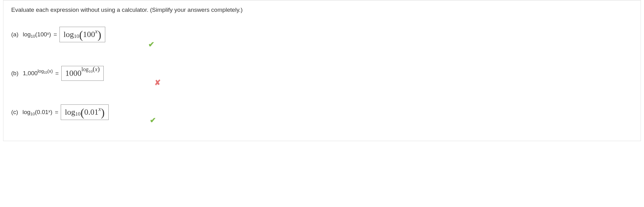 The height and width of the screenshot is (207, 644). I want to click on part-b-label: (b), so click(15, 73).